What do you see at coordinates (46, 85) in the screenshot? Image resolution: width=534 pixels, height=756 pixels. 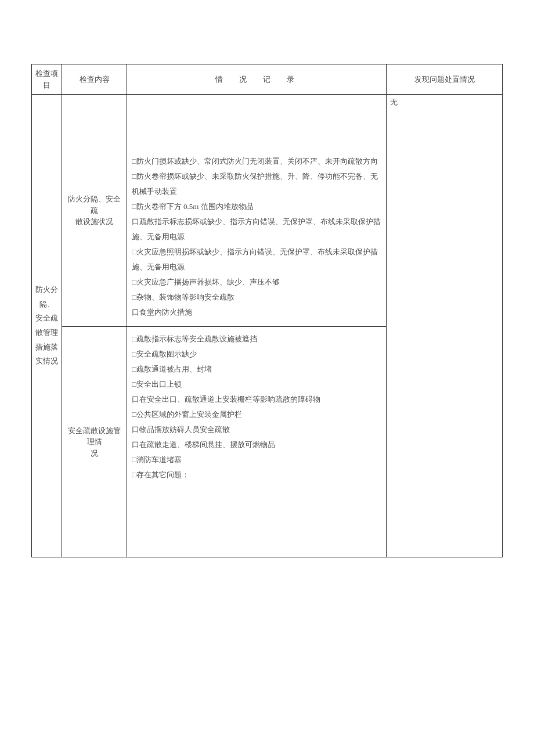 I see `header-col1-l2: 目` at bounding box center [46, 85].